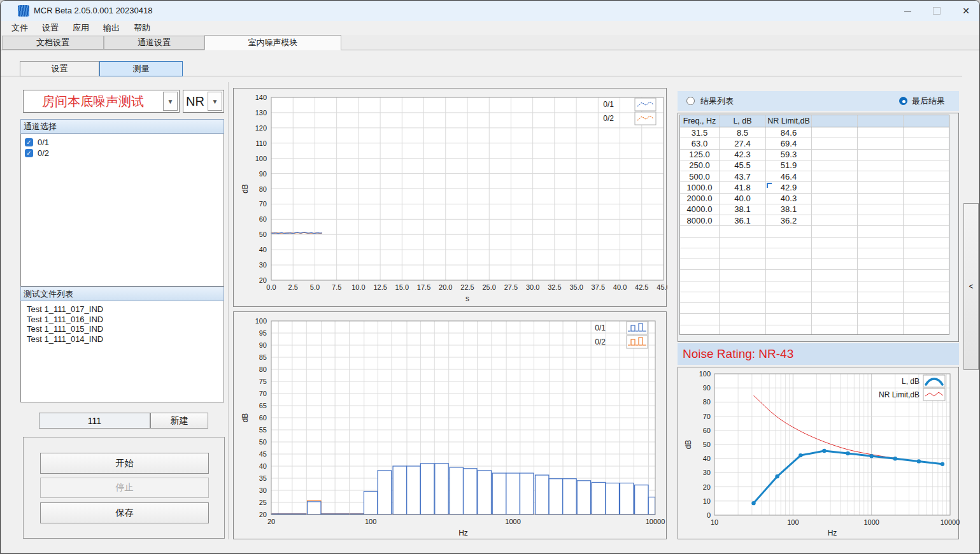  What do you see at coordinates (700, 166) in the screenshot?
I see `table-cell: 250.0` at bounding box center [700, 166].